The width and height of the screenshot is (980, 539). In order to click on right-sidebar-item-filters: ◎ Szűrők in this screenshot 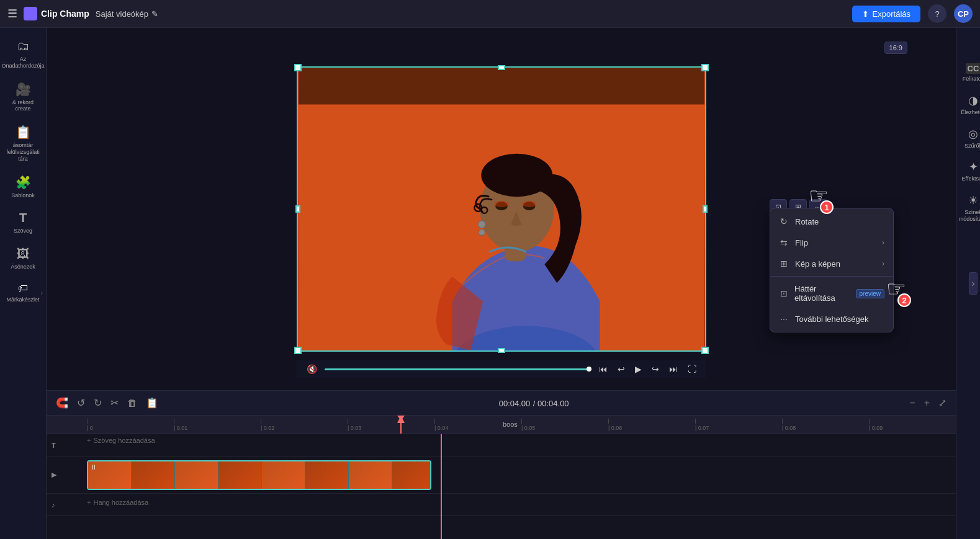, I will do `click(969, 138)`.